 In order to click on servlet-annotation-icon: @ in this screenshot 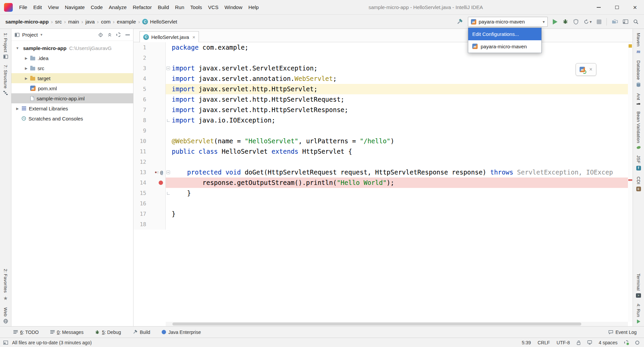, I will do `click(162, 172)`.